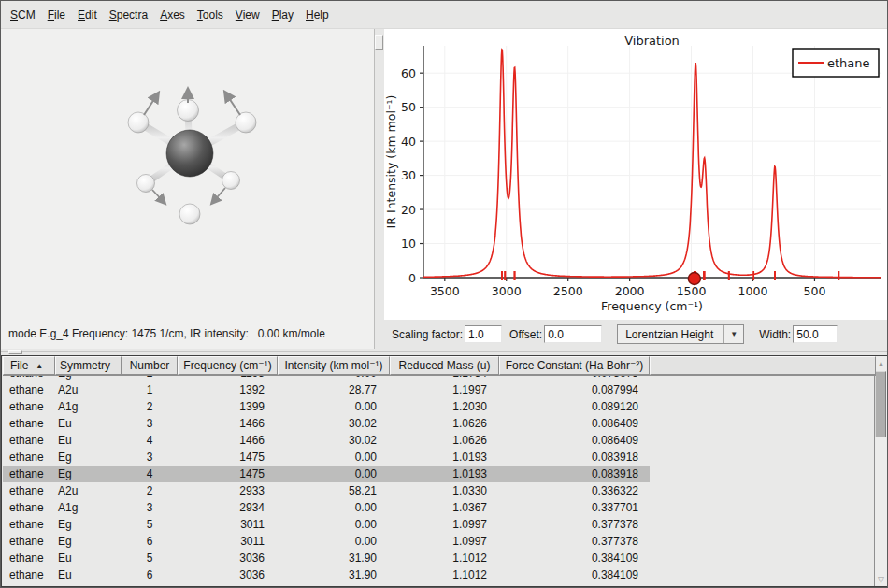  Describe the element at coordinates (228, 558) in the screenshot. I see `table-cell: 3036` at that location.